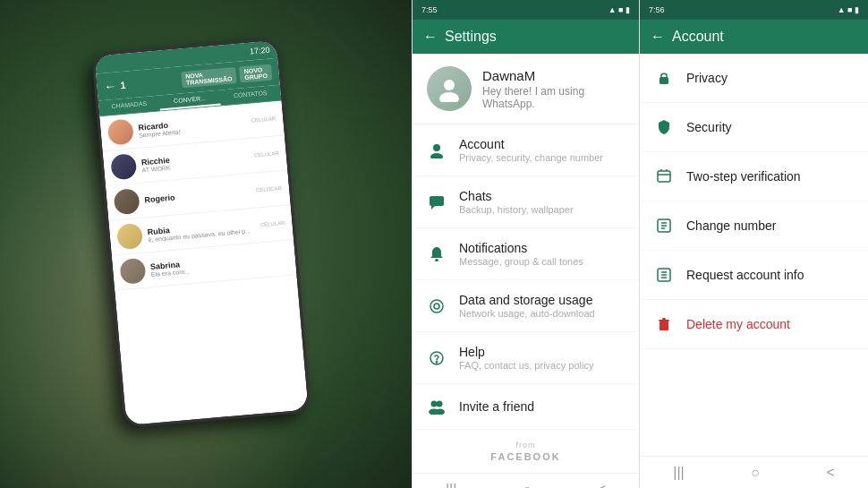  Describe the element at coordinates (542, 407) in the screenshot. I see `invite-menu-text: Invite a friend` at that location.